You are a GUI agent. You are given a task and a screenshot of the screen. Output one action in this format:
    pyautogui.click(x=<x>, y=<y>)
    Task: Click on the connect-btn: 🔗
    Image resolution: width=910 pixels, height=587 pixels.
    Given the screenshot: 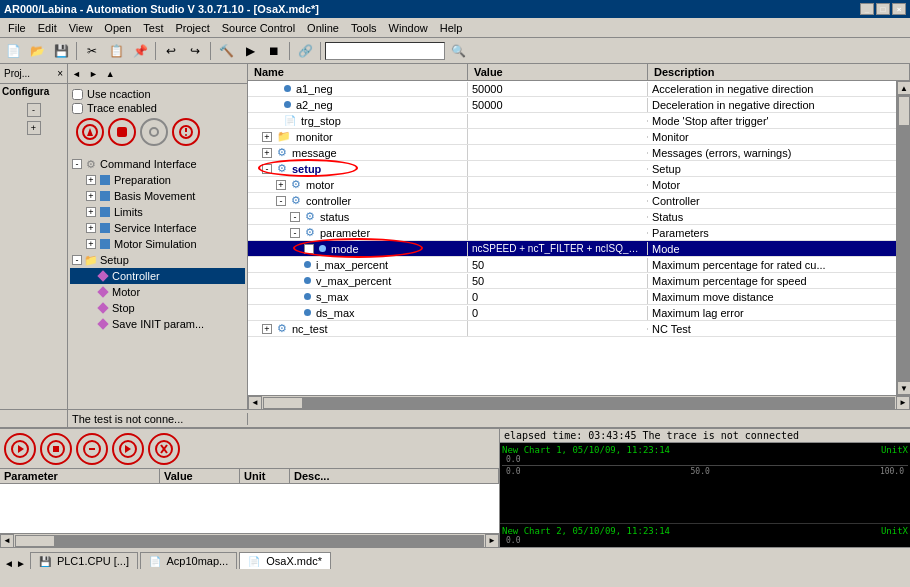 What is the action you would take?
    pyautogui.click(x=305, y=51)
    